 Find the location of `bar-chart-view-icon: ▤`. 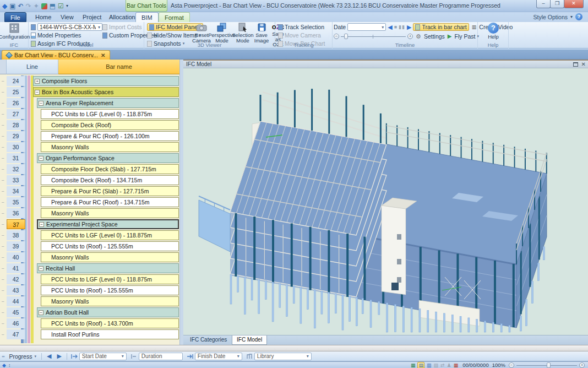

bar-chart-view-icon: ▤ is located at coordinates (421, 365).